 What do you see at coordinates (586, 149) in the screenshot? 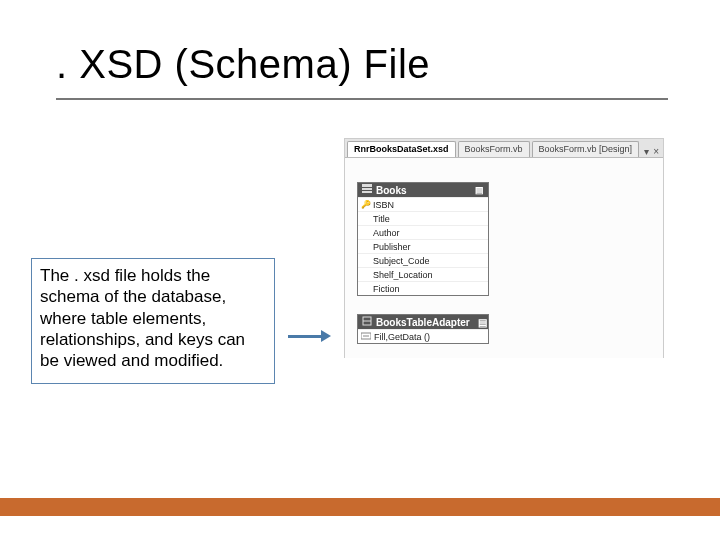
I see `tab-booksform-design: BooksForm.vb [Design]` at bounding box center [586, 149].